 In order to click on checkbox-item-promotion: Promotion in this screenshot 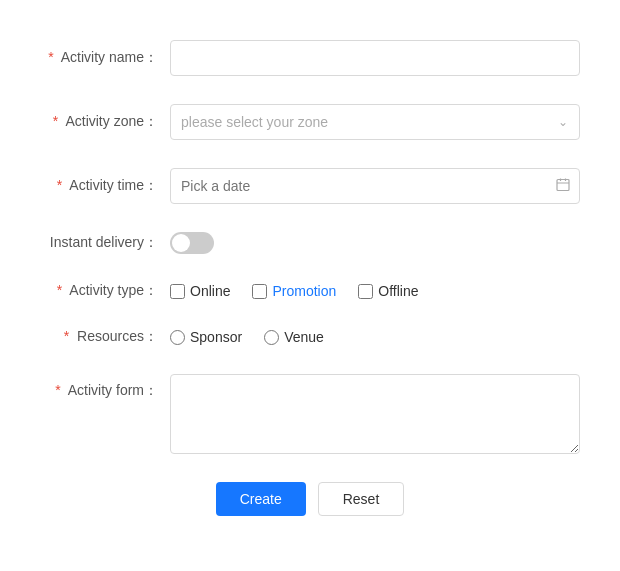, I will do `click(294, 291)`.